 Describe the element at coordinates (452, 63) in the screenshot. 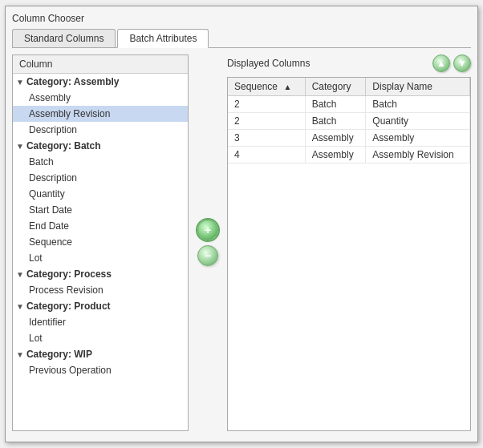

I see `sort-buttons: ▲ ▼` at that location.